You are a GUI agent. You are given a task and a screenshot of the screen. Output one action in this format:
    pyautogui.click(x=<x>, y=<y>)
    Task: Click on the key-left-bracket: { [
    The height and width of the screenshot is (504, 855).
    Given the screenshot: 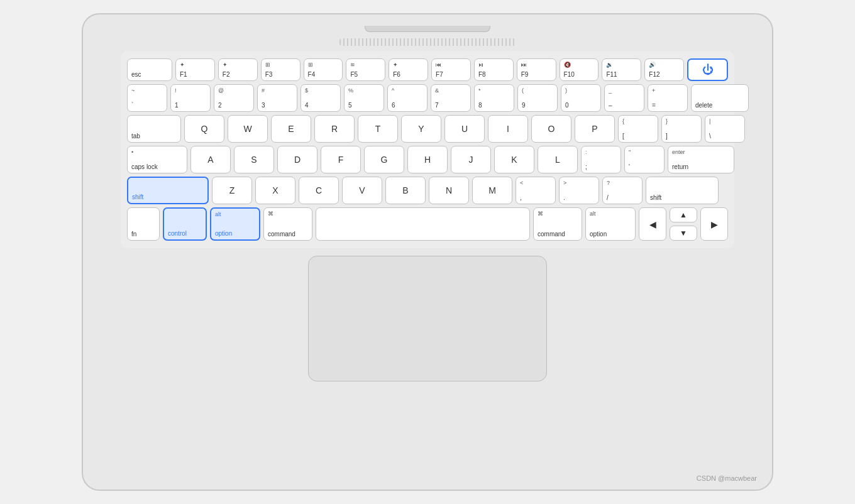 What is the action you would take?
    pyautogui.click(x=638, y=129)
    